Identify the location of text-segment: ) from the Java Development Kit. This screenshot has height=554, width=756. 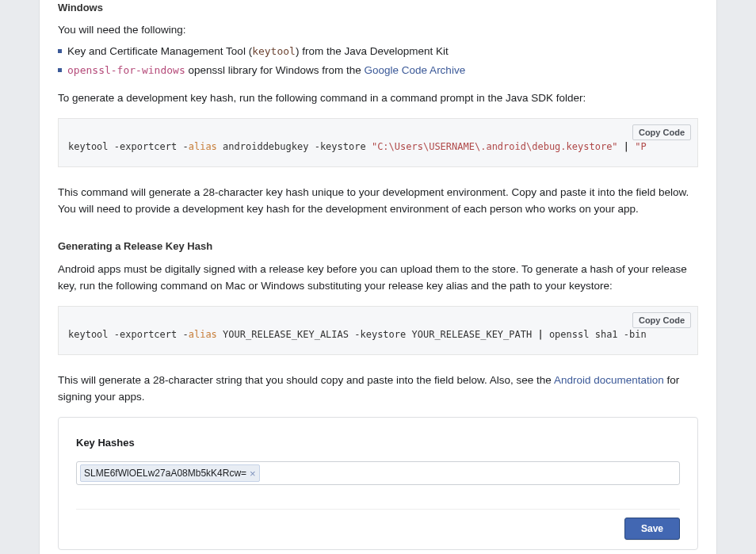
(372, 51).